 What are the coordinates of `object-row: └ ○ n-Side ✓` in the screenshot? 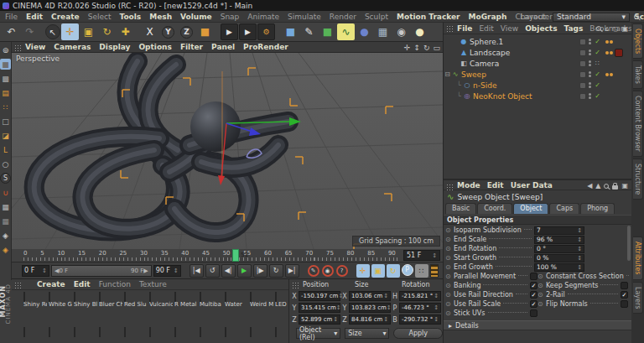 It's located at (538, 86).